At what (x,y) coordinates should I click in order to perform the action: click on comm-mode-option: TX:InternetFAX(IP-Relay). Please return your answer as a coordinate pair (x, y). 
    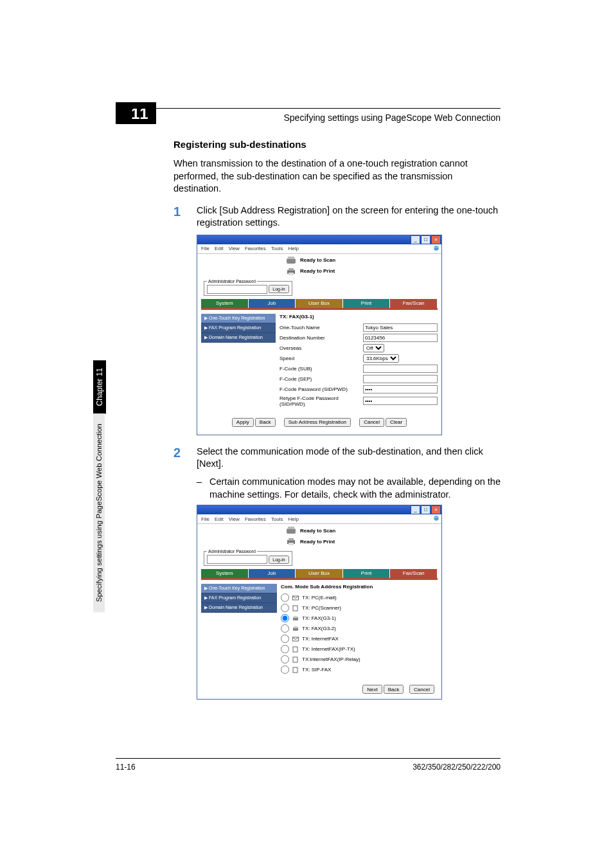
    Looking at the image, I should click on (359, 660).